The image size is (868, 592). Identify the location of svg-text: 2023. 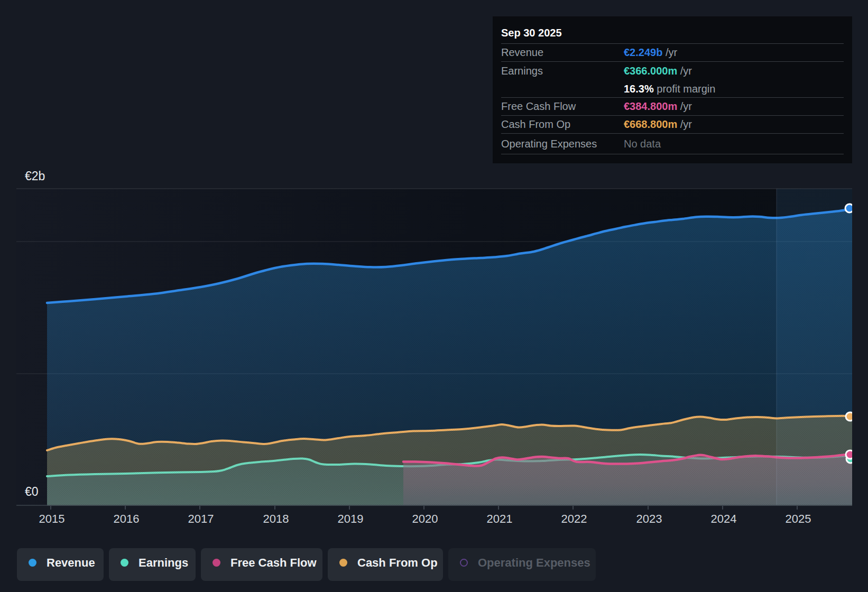
(649, 519).